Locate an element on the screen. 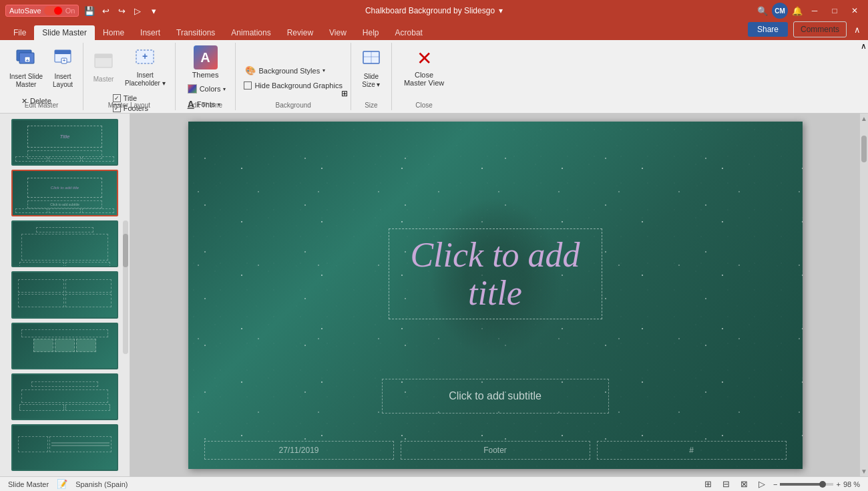  slide-thumb-3-inner is located at coordinates (65, 244).